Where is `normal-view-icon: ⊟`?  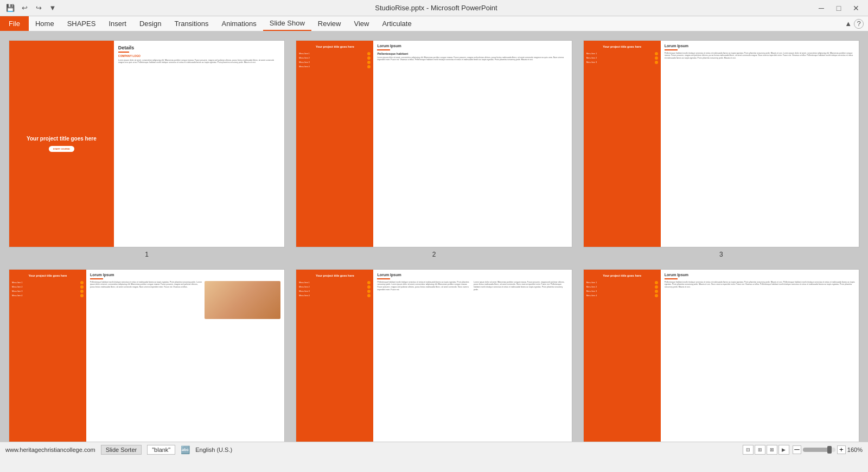 normal-view-icon: ⊟ is located at coordinates (748, 450).